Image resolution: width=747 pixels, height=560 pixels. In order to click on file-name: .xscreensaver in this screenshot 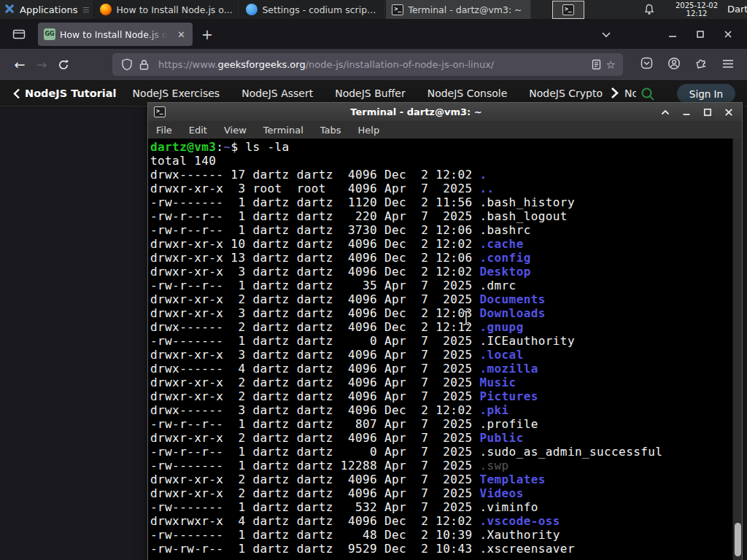, I will do `click(527, 548)`.